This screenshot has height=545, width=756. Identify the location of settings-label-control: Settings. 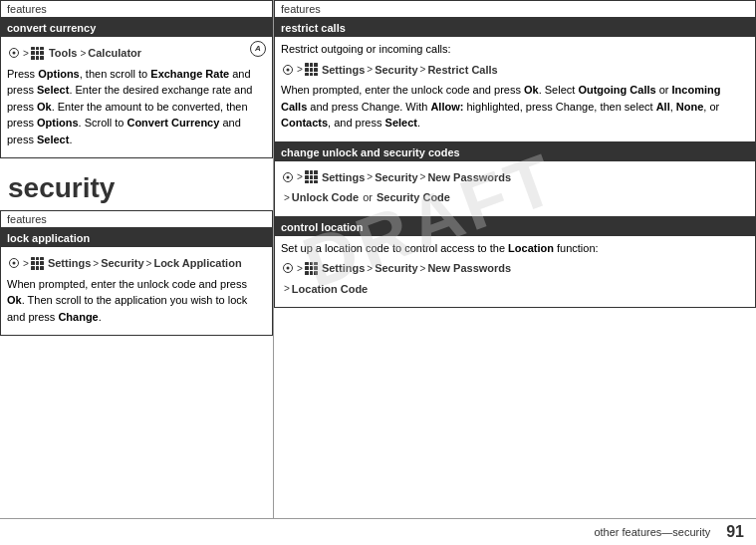
(342, 269).